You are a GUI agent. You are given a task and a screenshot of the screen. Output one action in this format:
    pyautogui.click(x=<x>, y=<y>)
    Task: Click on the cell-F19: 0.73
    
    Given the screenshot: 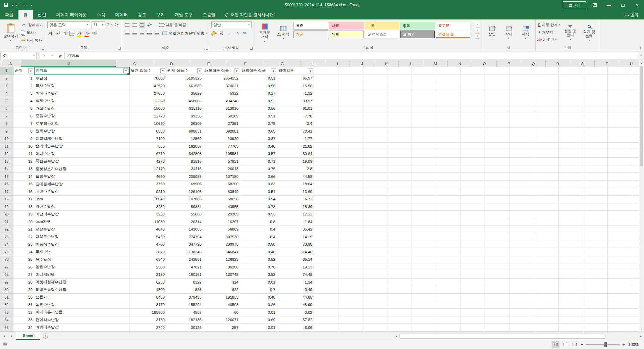 What is the action you would take?
    pyautogui.click(x=259, y=207)
    